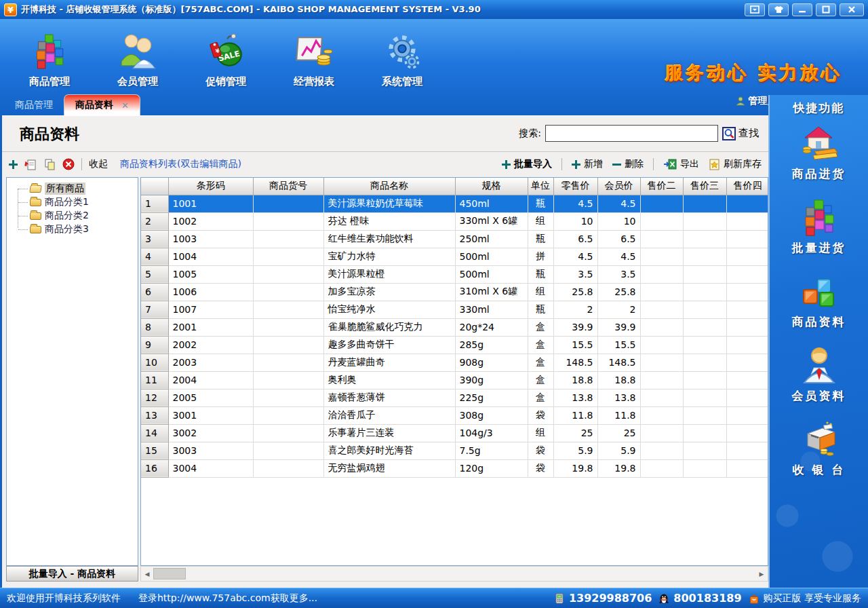 This screenshot has width=868, height=608. What do you see at coordinates (170, 574) in the screenshot?
I see `scrollbar-thumb` at bounding box center [170, 574].